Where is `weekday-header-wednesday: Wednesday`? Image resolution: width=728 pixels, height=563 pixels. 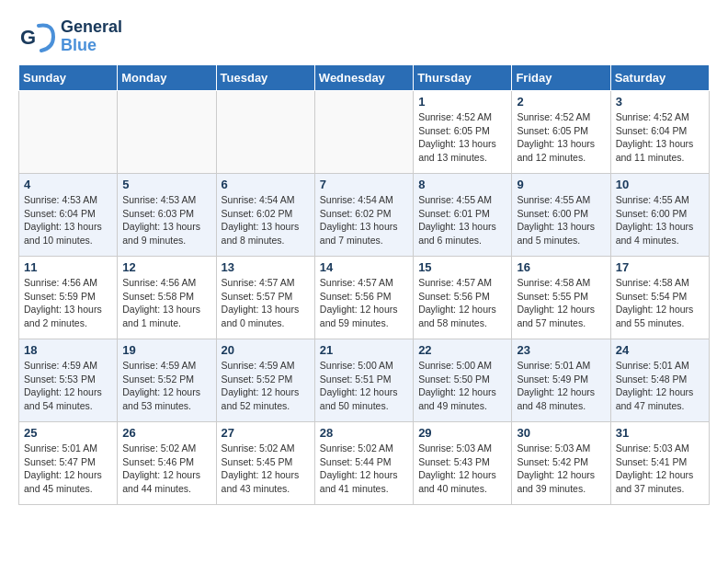
weekday-header-wednesday: Wednesday is located at coordinates (364, 78).